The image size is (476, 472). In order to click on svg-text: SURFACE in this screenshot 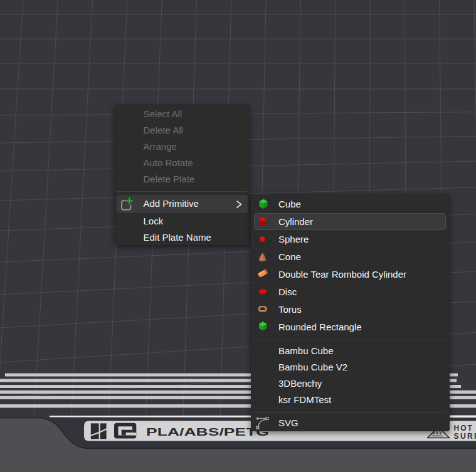, I will do `click(465, 436)`.